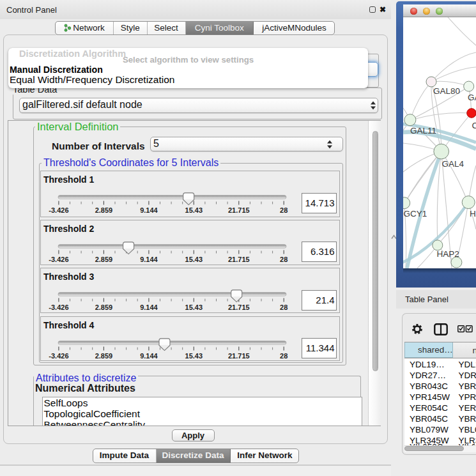  I want to click on svg-text: GA, so click(472, 97).